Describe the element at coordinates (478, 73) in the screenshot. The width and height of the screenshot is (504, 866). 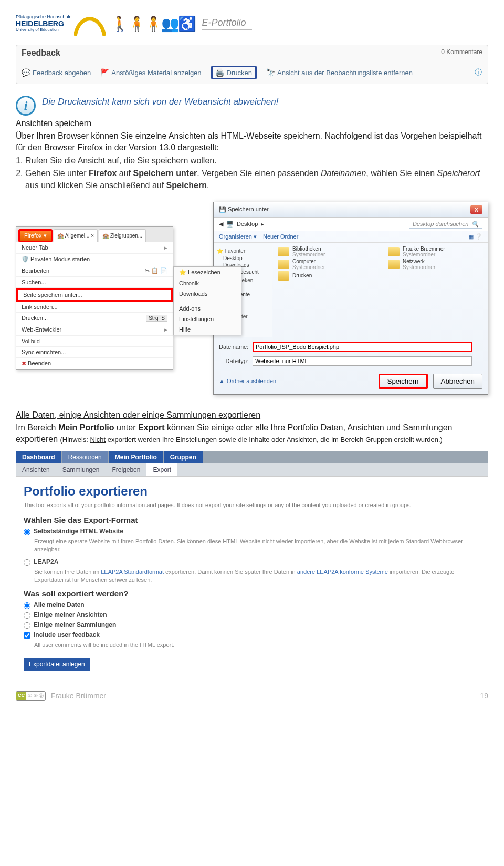
I see `info-small-icon: ⓘ` at that location.